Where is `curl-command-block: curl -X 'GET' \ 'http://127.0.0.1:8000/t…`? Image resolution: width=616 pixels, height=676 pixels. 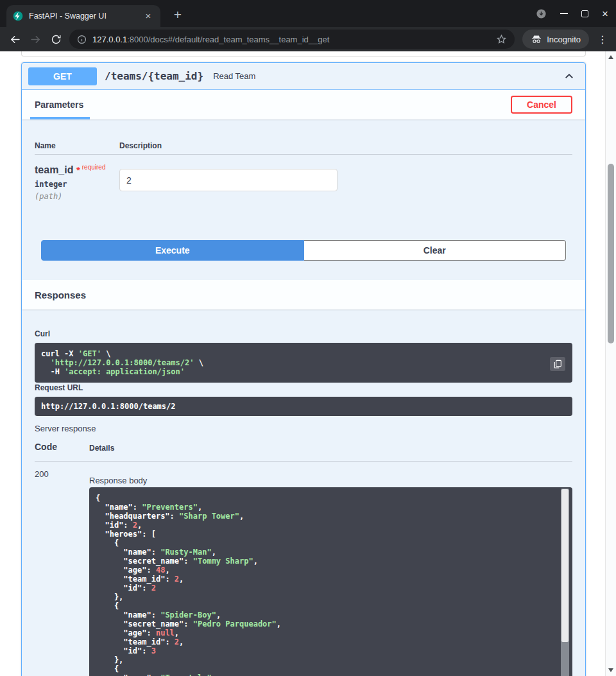 curl-command-block: curl -X 'GET' \ 'http://127.0.0.1:8000/t… is located at coordinates (304, 363).